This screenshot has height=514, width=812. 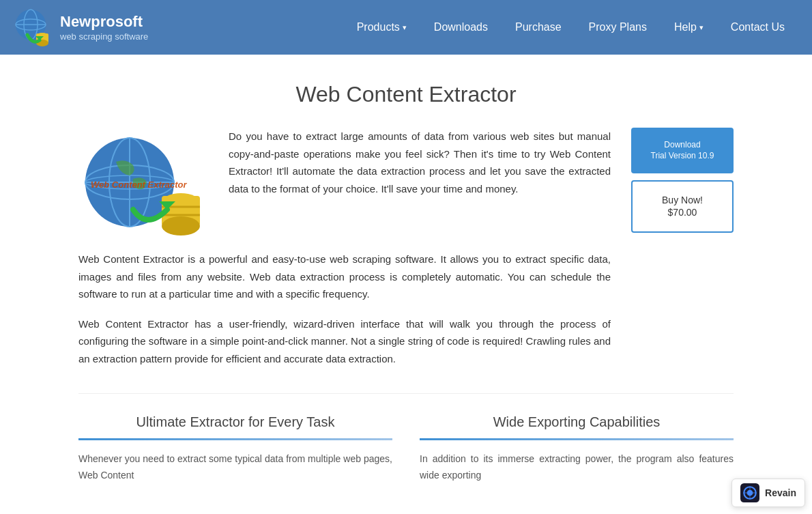 What do you see at coordinates (461, 27) in the screenshot?
I see `nav-item-downloads: Downloads` at bounding box center [461, 27].